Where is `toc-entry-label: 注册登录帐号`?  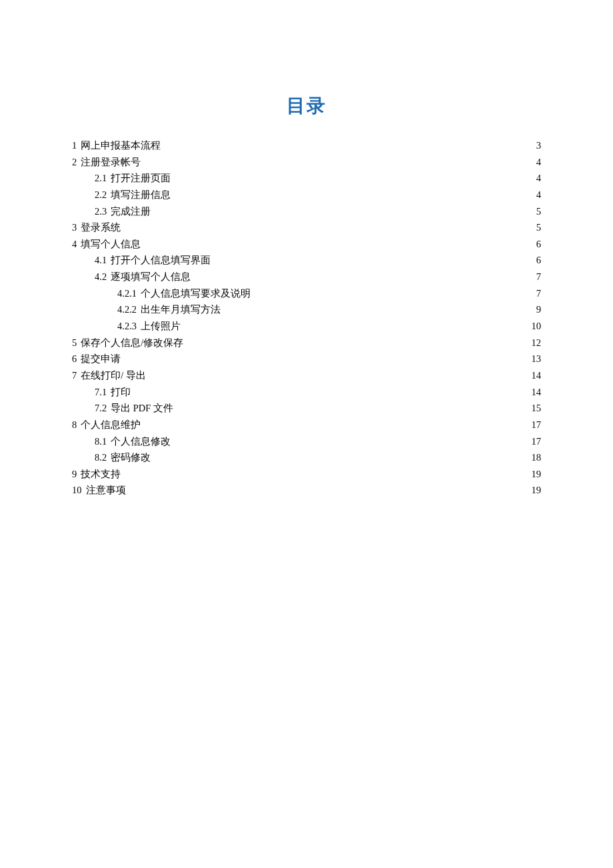
toc-entry-label: 注册登录帐号 is located at coordinates (111, 163).